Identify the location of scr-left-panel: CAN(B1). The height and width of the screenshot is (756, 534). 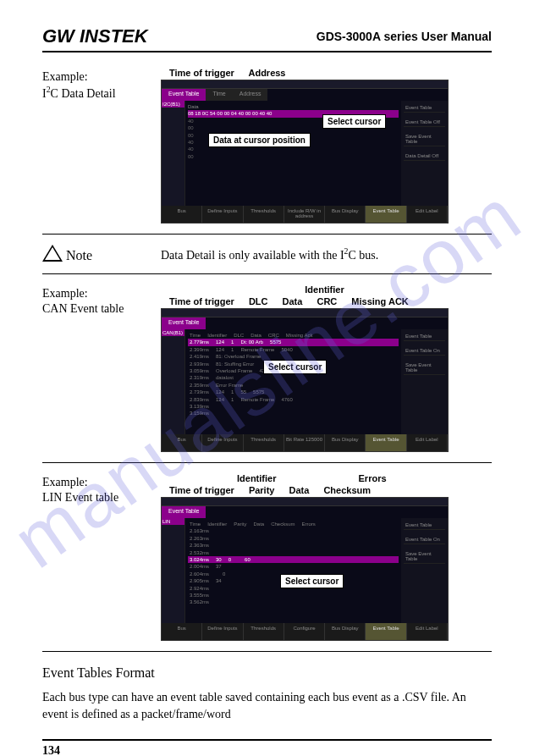
(173, 382).